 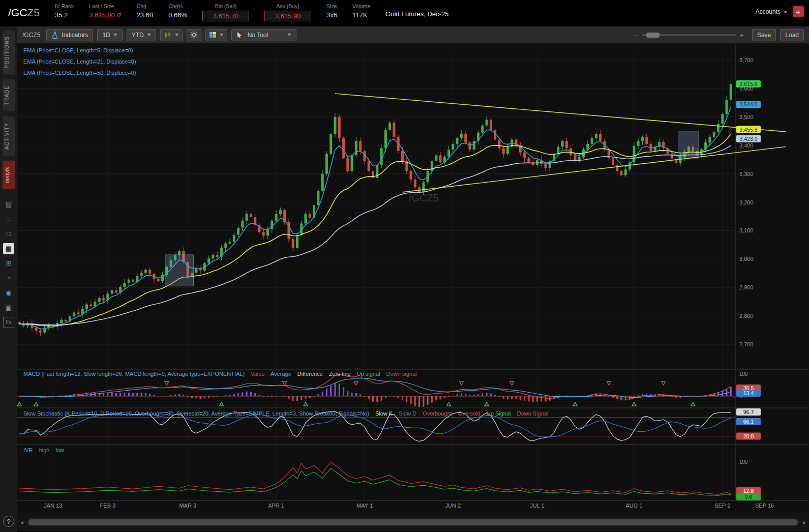 I want to click on ema-study-labels: EMA (Price=CLOSE, Length=5, Displace=0) …, so click(x=80, y=62).